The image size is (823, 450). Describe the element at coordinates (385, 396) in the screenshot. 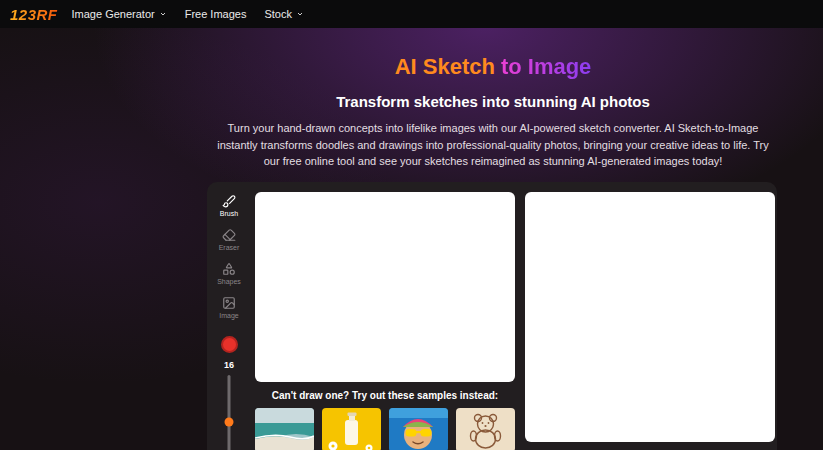

I see `samples-prompt: Can't draw one? Try out these samples in…` at that location.